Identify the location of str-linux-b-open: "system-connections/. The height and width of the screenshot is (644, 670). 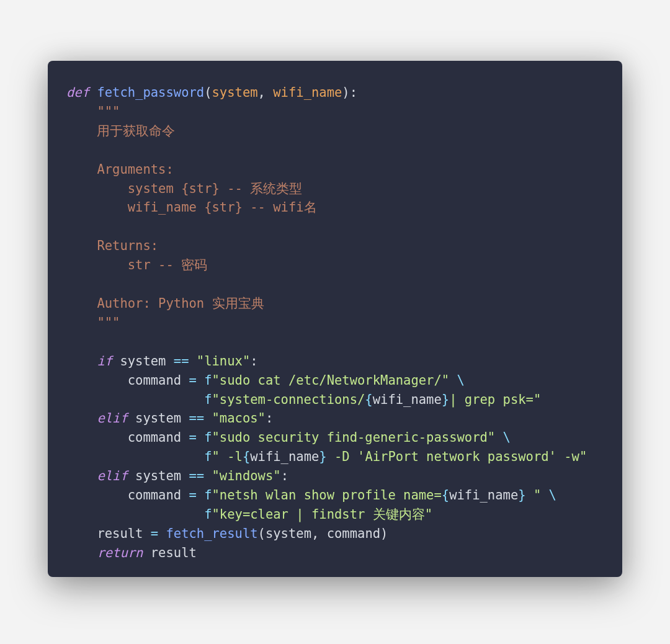
(289, 400).